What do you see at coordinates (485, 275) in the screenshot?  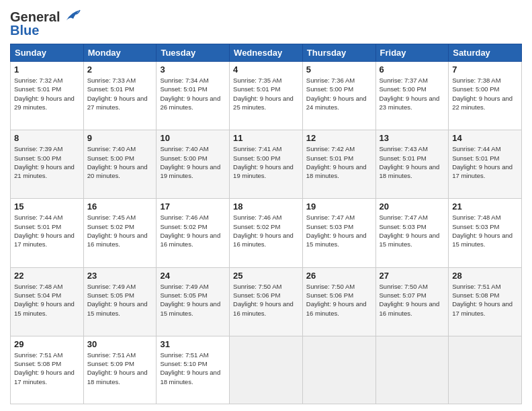 I see `day-number: 28` at bounding box center [485, 275].